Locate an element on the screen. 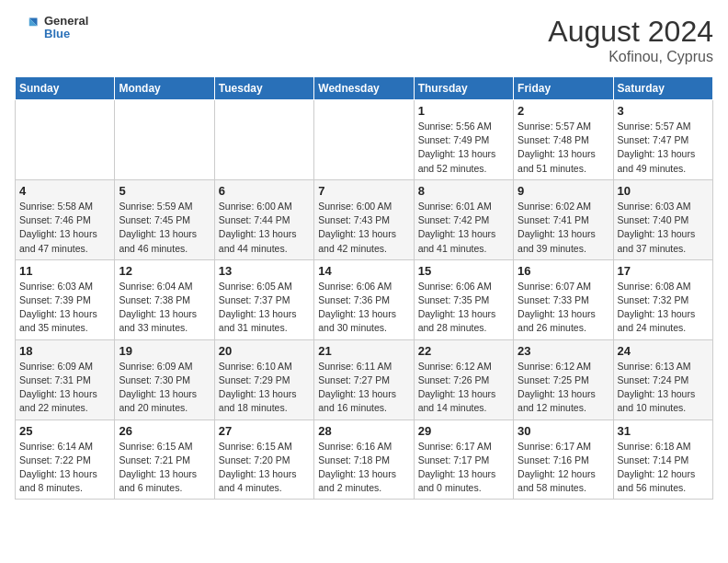 The height and width of the screenshot is (563, 728). day-number: 1 is located at coordinates (463, 110).